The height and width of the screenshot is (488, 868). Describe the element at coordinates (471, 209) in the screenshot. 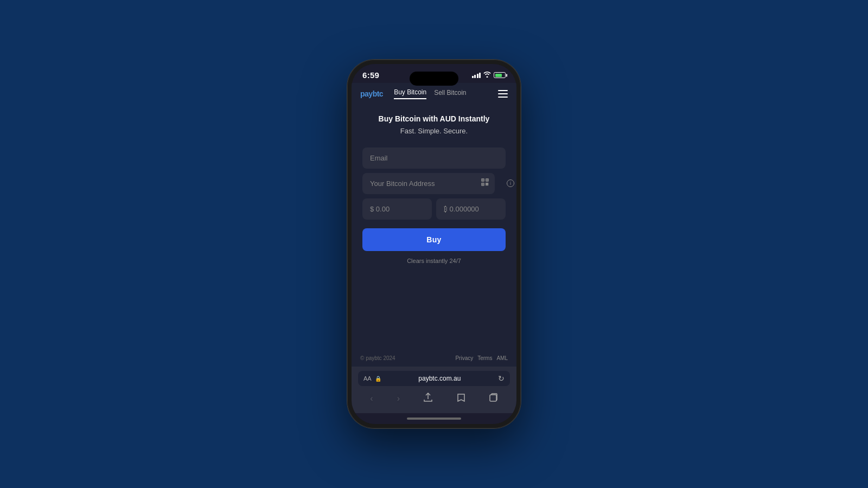

I see `btc-amount-input` at that location.